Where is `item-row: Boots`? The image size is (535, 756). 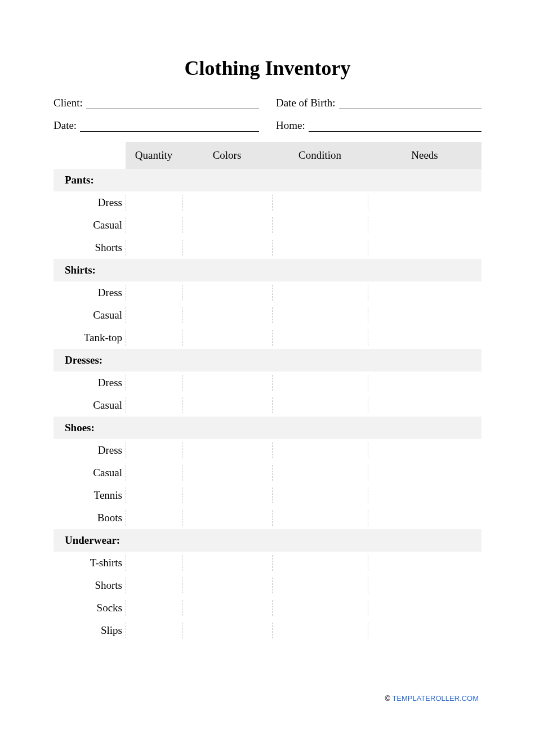 item-row: Boots is located at coordinates (268, 518).